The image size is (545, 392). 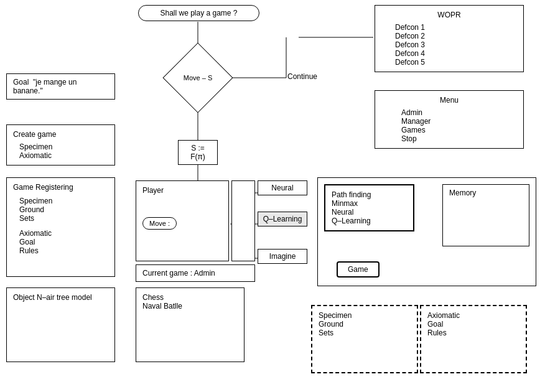 What do you see at coordinates (486, 215) in the screenshot?
I see `memory-box: Memory` at bounding box center [486, 215].